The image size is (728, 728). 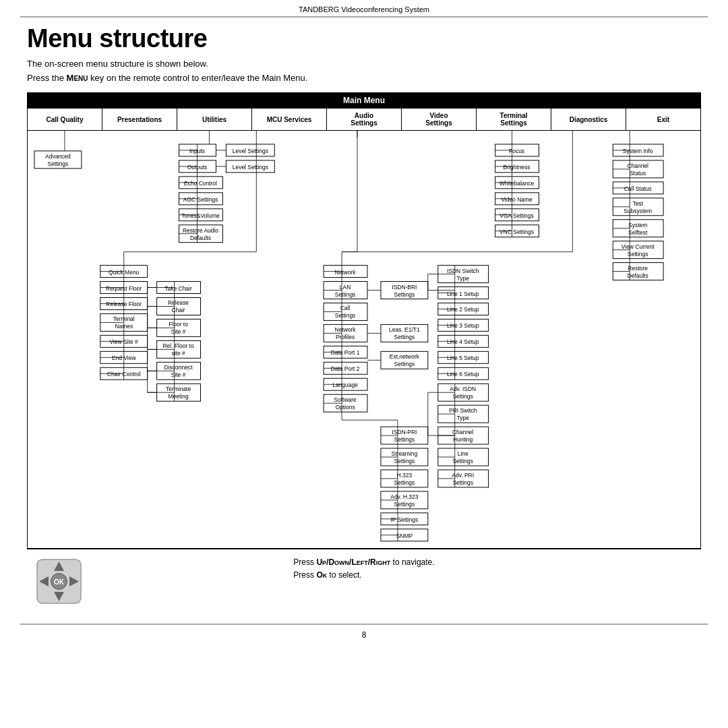 I want to click on svg-text: Floor to, so click(x=178, y=324).